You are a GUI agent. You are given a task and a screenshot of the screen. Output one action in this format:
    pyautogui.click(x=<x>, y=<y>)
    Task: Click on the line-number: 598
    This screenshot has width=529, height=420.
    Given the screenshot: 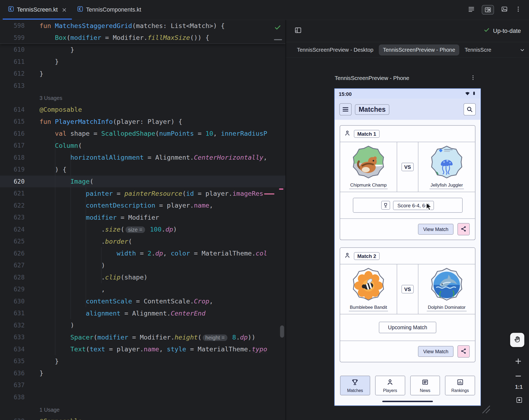 What is the action you would take?
    pyautogui.click(x=20, y=26)
    